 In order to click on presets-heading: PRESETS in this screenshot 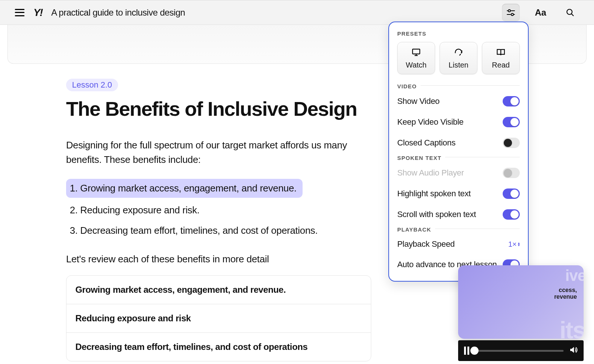, I will do `click(458, 33)`.